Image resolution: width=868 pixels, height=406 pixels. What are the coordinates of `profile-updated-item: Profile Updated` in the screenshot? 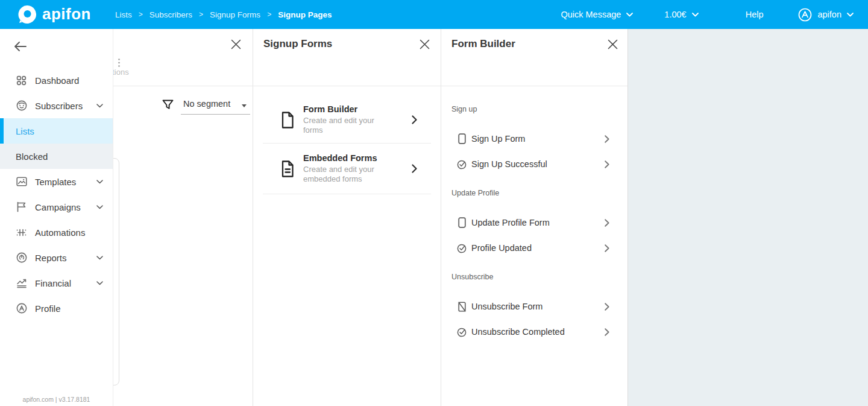 It's located at (534, 248).